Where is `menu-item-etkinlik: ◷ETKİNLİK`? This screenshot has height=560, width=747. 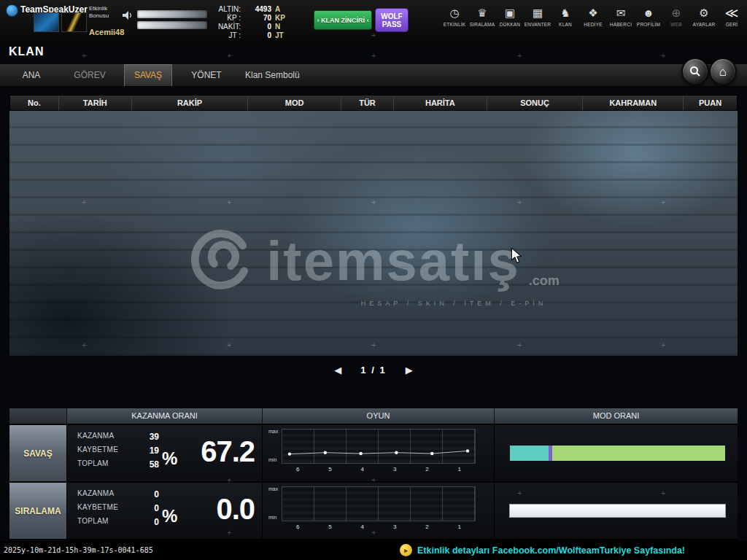 menu-item-etkinlik: ◷ETKİNLİK is located at coordinates (454, 16).